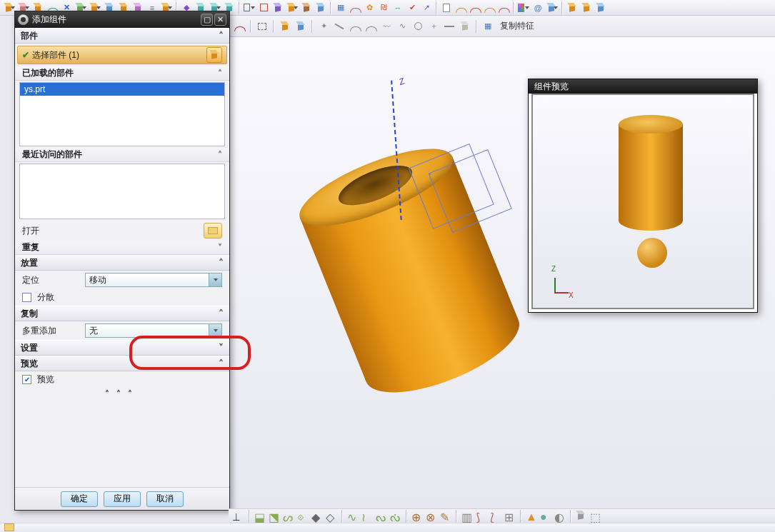 Image resolution: width=775 pixels, height=532 pixels. What do you see at coordinates (165, 499) in the screenshot?
I see `cancel-button: 取消` at bounding box center [165, 499].